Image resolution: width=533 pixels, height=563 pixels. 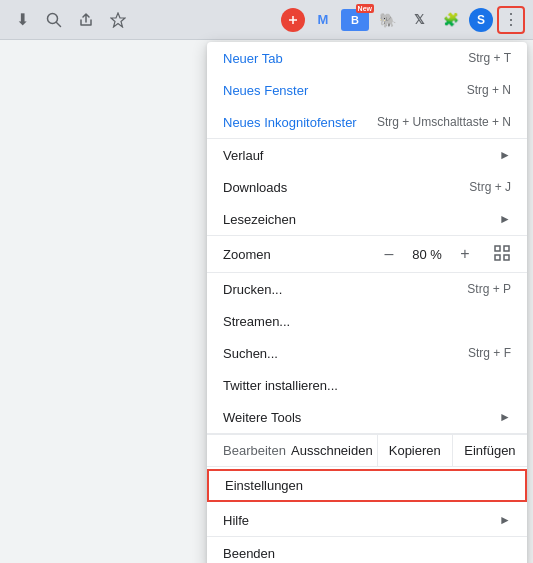 What do you see at coordinates (367, 90) in the screenshot?
I see `menu-section-new: Neuer Tab Strg + T Neues Fenster Strg + …` at bounding box center [367, 90].